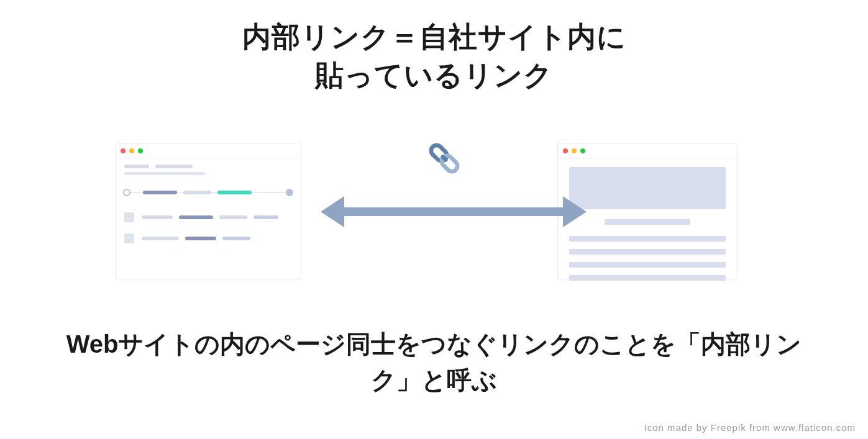  I want to click on arrow-shaft, so click(454, 212).